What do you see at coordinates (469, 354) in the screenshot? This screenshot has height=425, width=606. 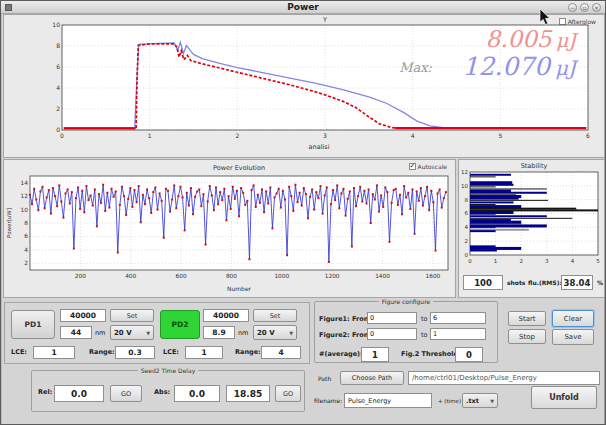 I see `fig2-threshold-input` at bounding box center [469, 354].